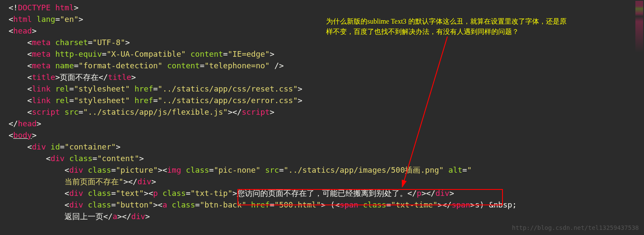  What do you see at coordinates (481, 27) in the screenshot?
I see `annotation-text: 为什么新版的sublime Text3 的默认字体这么丑，就算在设置里改了字体，…` at bounding box center [481, 27].